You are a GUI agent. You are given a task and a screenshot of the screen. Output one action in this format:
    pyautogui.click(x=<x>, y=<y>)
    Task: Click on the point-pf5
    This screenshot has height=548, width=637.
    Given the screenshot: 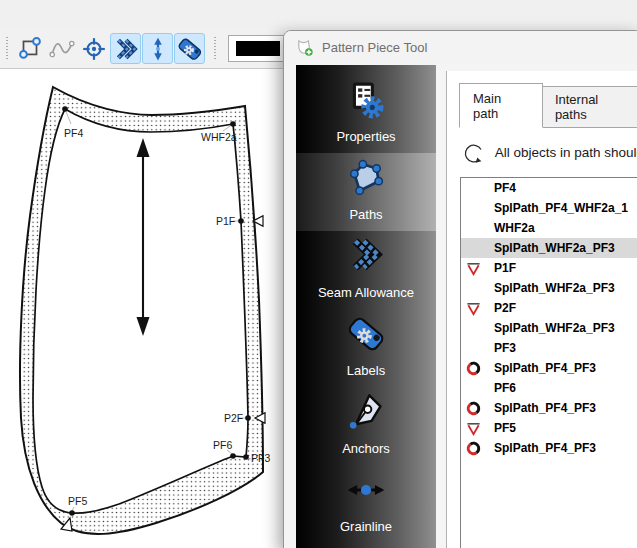 What is the action you would take?
    pyautogui.click(x=72, y=513)
    